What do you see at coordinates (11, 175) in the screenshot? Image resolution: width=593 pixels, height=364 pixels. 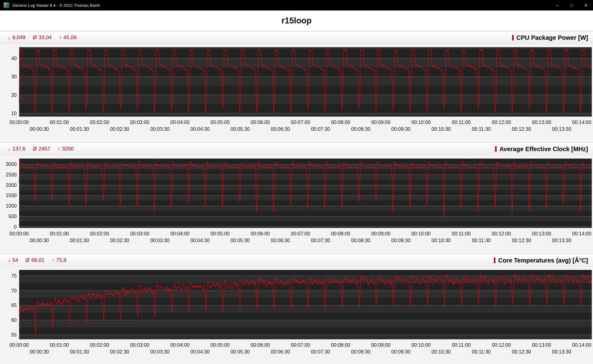 I see `y-tick-label: 2500` at bounding box center [11, 175].